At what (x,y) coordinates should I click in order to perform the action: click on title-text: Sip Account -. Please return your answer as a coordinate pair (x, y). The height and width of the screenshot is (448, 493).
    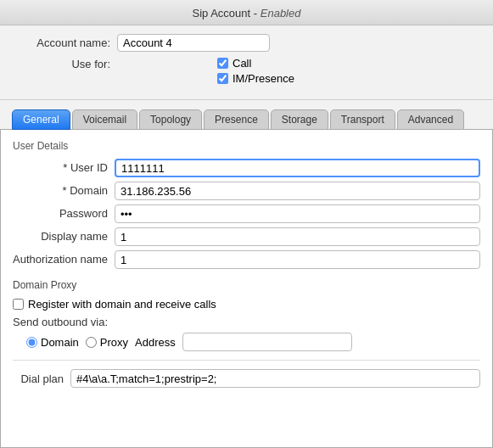
    Looking at the image, I should click on (226, 14).